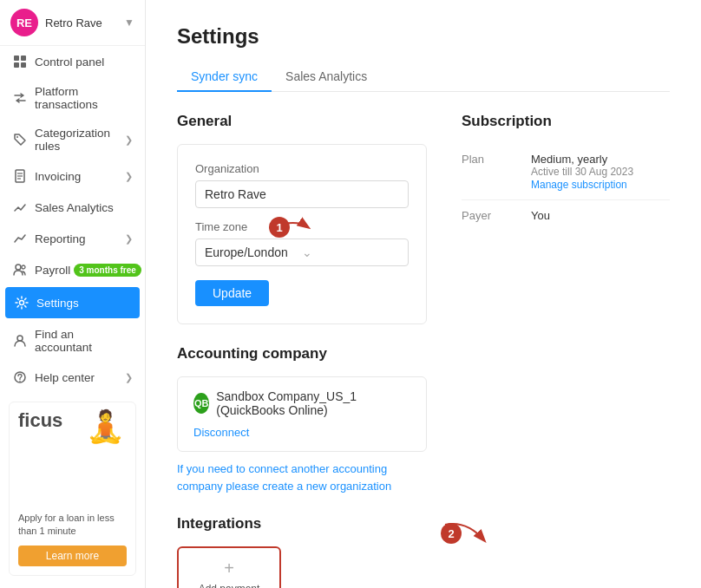  I want to click on promo-illustration: 🧘, so click(106, 427).